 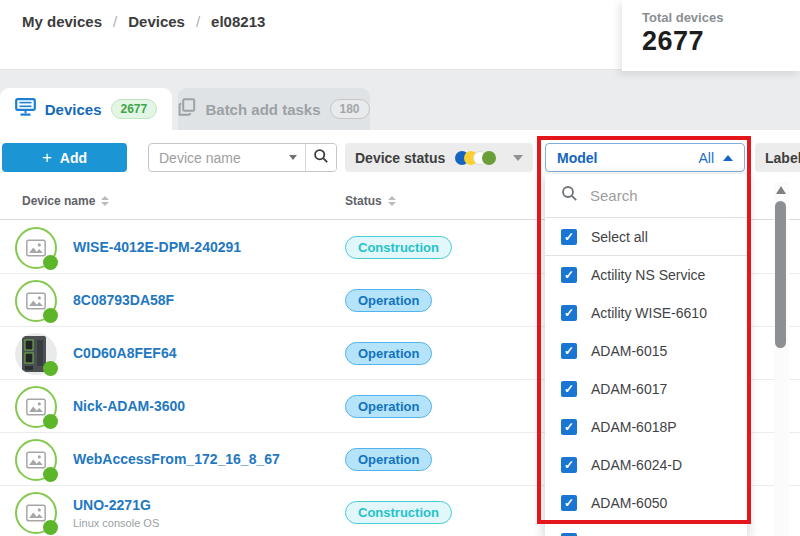 I want to click on breadcrumb-item: My devices, so click(x=62, y=22).